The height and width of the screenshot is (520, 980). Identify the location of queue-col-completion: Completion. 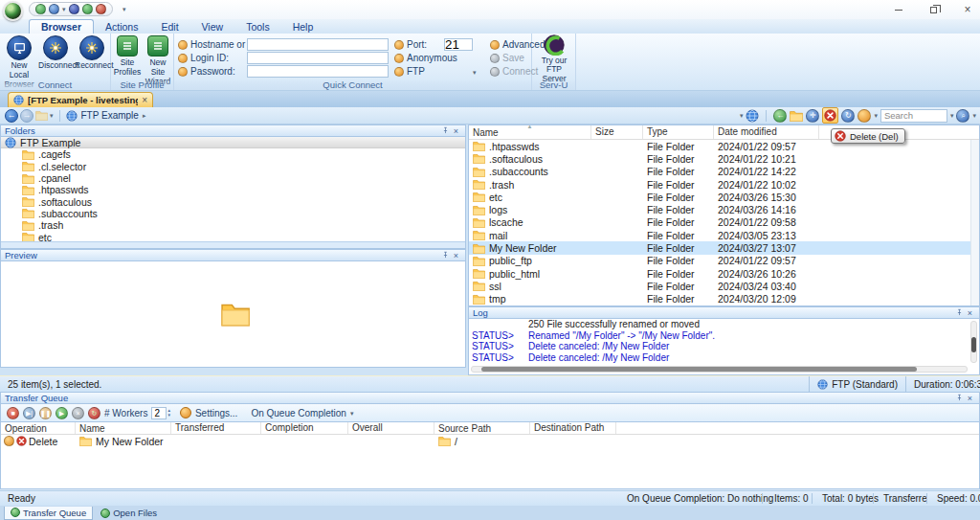
(304, 428).